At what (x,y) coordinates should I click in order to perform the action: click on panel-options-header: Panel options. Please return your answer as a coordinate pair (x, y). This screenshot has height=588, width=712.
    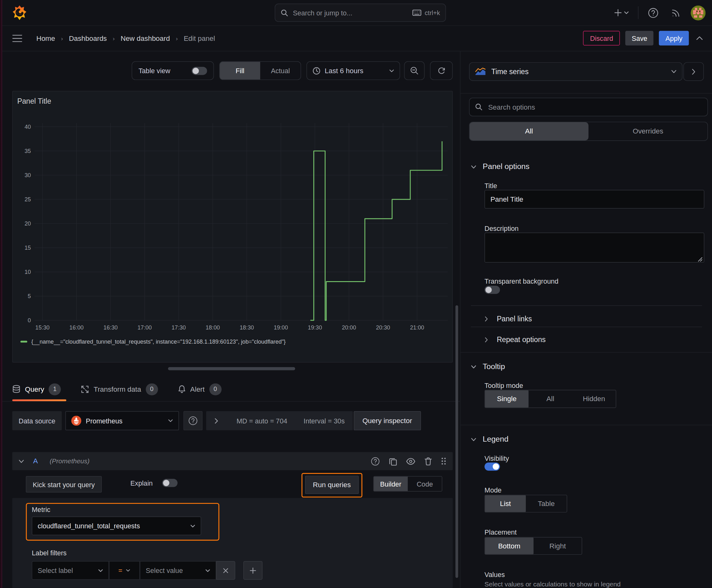
    Looking at the image, I should click on (500, 167).